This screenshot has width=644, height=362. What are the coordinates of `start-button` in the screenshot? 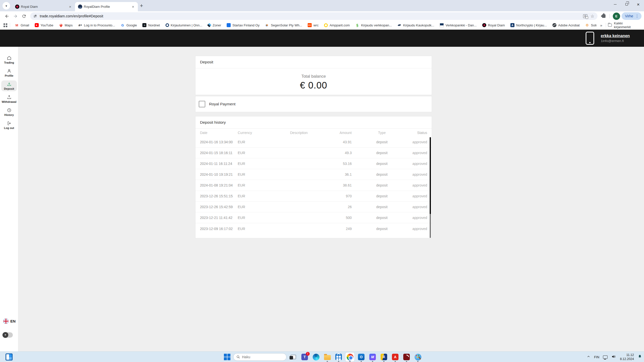 It's located at (227, 357).